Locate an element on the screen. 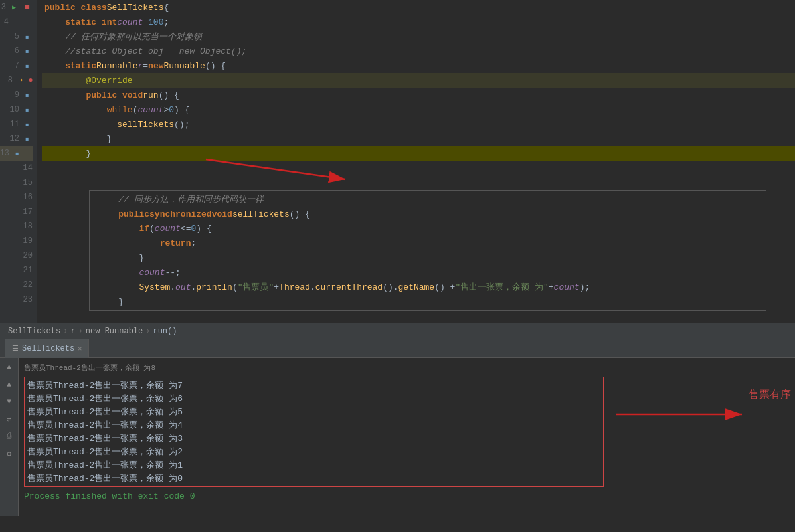 This screenshot has width=795, height=532. code-line-13: } is located at coordinates (418, 153).